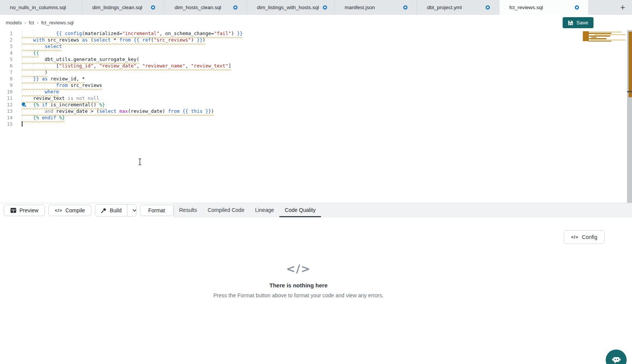 The image size is (632, 364). What do you see at coordinates (14, 23) in the screenshot?
I see `breadcrumb-item: models` at bounding box center [14, 23].